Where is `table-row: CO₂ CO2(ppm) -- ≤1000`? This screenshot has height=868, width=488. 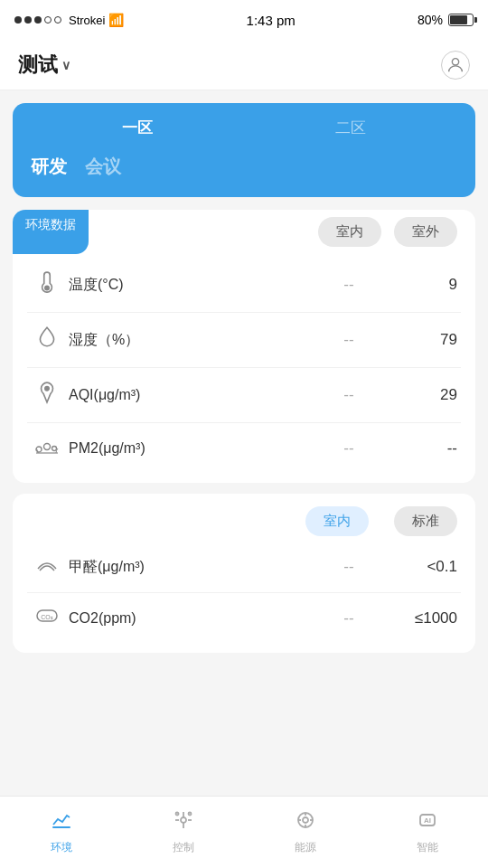
table-row: CO₂ CO2(ppm) -- ≤1000 is located at coordinates (244, 618).